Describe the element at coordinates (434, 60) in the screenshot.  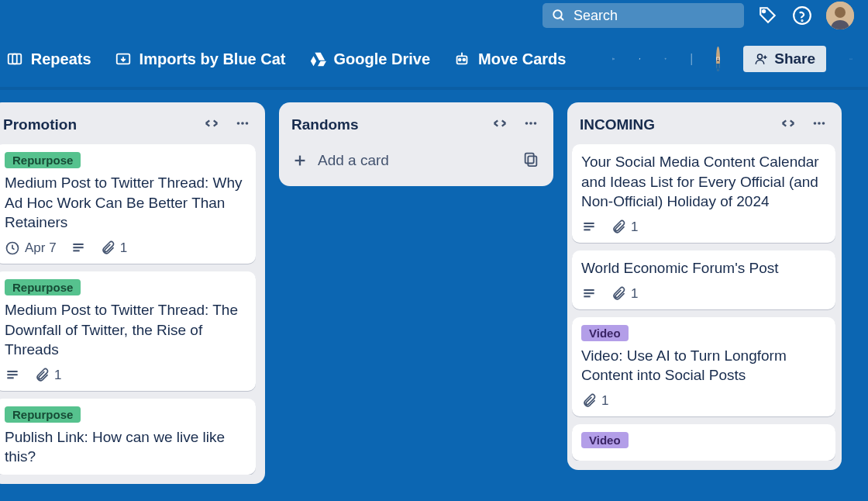
I see `board-bar: fy Repeats Imports by Blue Cat Google Dr…` at that location.